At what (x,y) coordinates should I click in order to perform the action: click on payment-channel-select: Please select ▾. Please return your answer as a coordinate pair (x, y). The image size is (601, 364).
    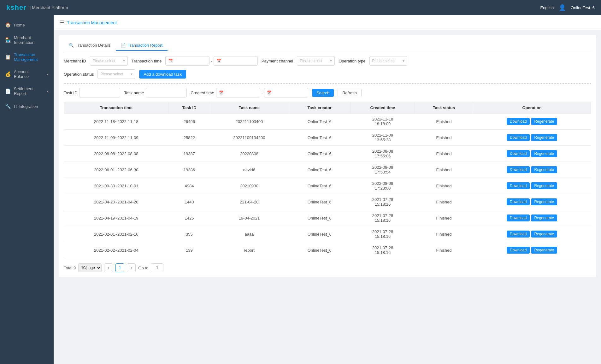
    Looking at the image, I should click on (316, 61).